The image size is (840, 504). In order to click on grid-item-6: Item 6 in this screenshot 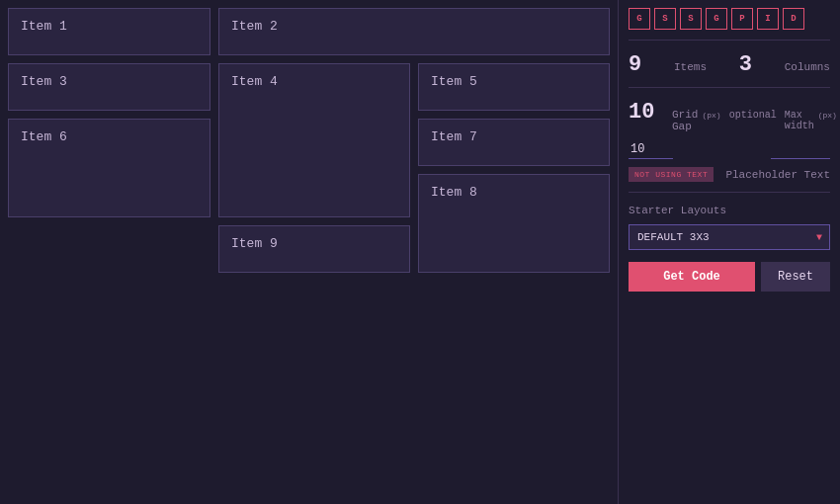, I will do `click(109, 168)`.